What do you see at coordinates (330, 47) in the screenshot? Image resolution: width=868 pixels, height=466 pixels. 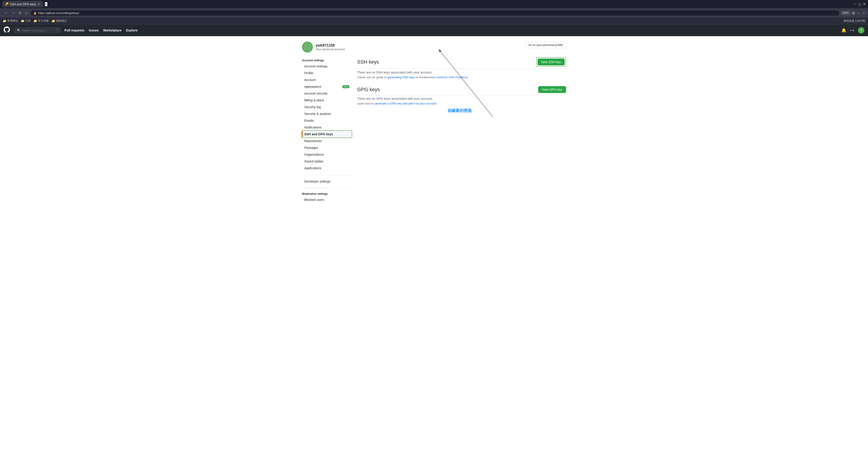 I see `user-info: ywb971108 Your personal account` at bounding box center [330, 47].